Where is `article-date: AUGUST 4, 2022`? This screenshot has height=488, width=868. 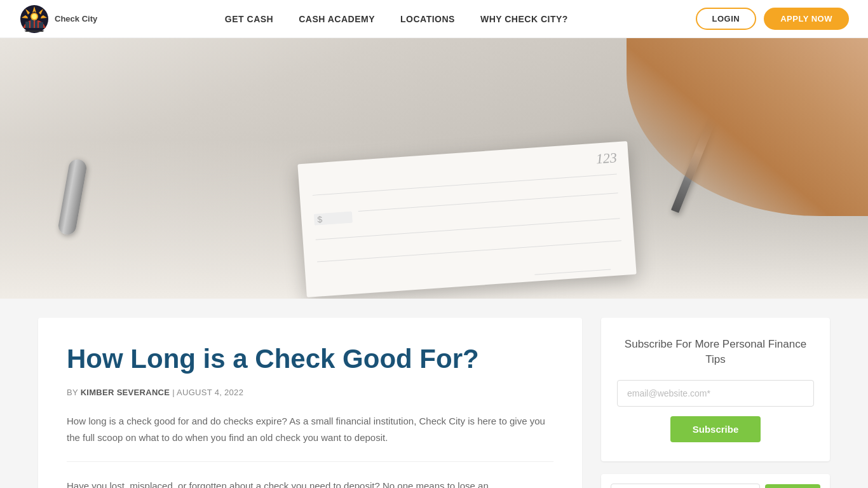 article-date: AUGUST 4, 2022 is located at coordinates (210, 393).